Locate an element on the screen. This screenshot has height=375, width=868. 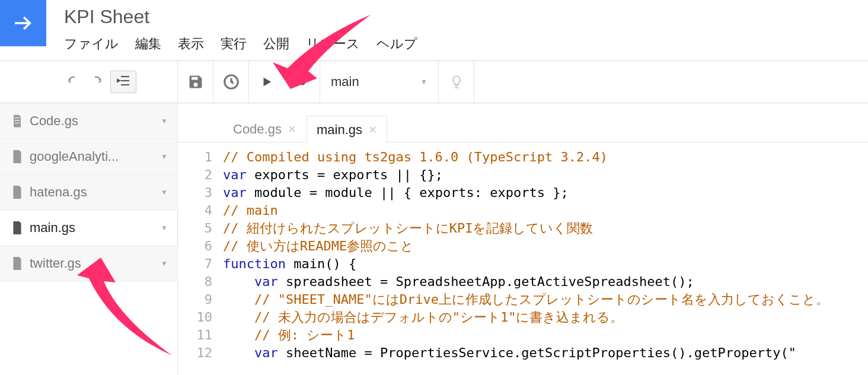
file-item-code: Code.gs ▼ is located at coordinates (89, 121).